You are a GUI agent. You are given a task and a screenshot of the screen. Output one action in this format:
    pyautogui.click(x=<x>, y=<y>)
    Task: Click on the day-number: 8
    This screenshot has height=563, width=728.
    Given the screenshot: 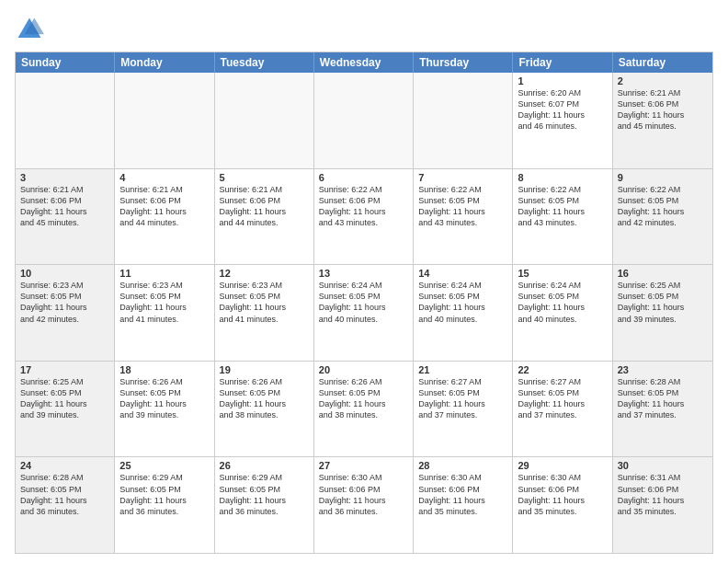 What is the action you would take?
    pyautogui.click(x=563, y=178)
    